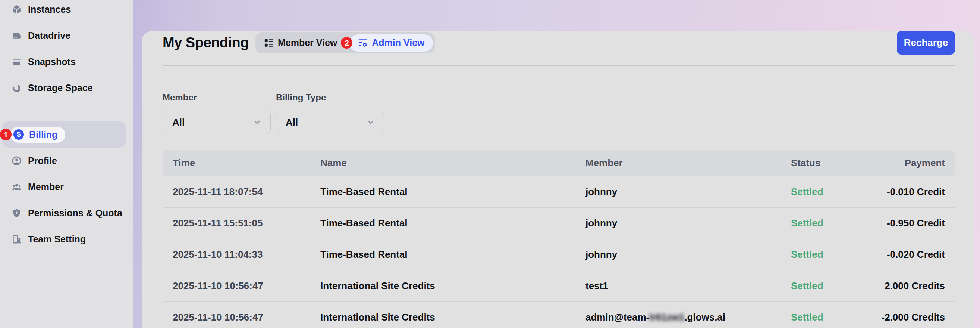 Image resolution: width=980 pixels, height=328 pixels. What do you see at coordinates (558, 66) in the screenshot?
I see `header-divider` at bounding box center [558, 66].